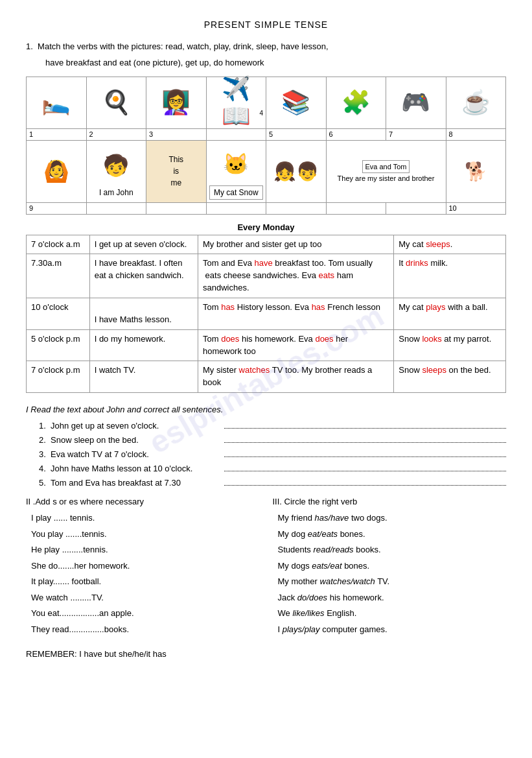  What do you see at coordinates (58, 345) in the screenshot?
I see `time-4: 5 o'clock p.m` at bounding box center [58, 345].